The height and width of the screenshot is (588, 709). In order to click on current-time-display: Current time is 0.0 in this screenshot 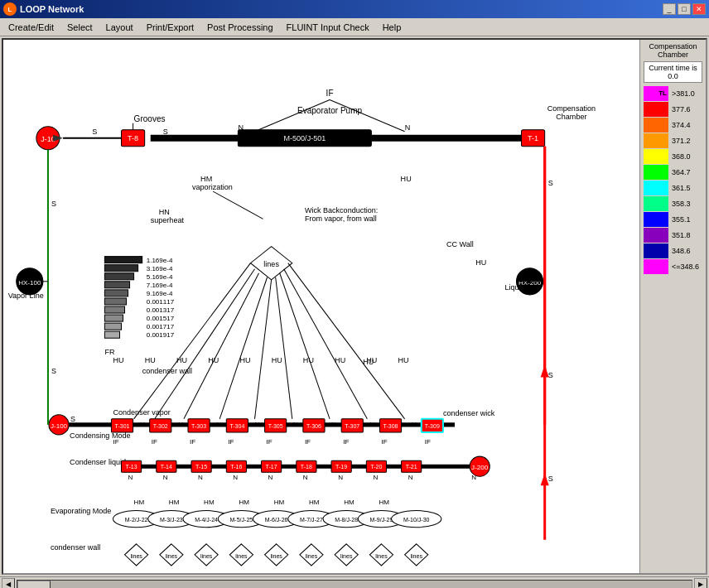, I will do `click(673, 72)`.